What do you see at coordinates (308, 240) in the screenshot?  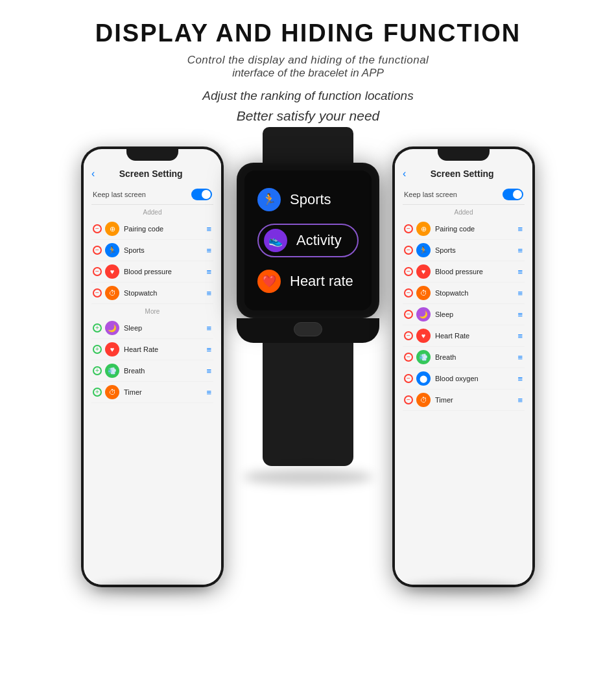 I see `watch-screen: 🏃 Sports 👟 Activity ❤️` at bounding box center [308, 240].